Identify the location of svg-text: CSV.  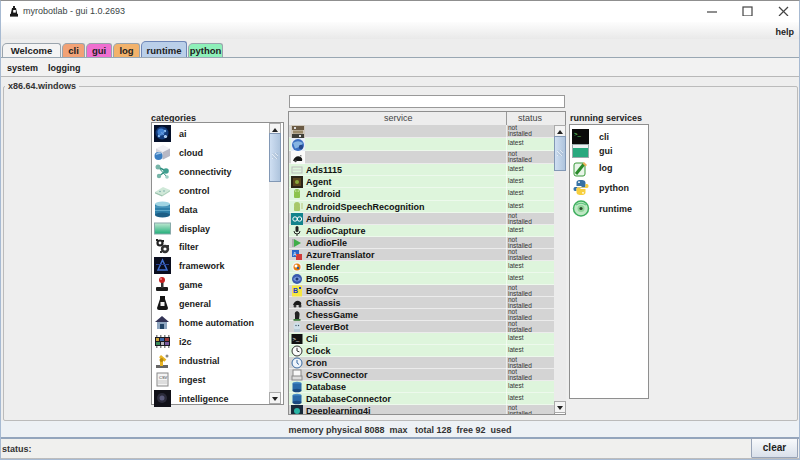
(164, 378).